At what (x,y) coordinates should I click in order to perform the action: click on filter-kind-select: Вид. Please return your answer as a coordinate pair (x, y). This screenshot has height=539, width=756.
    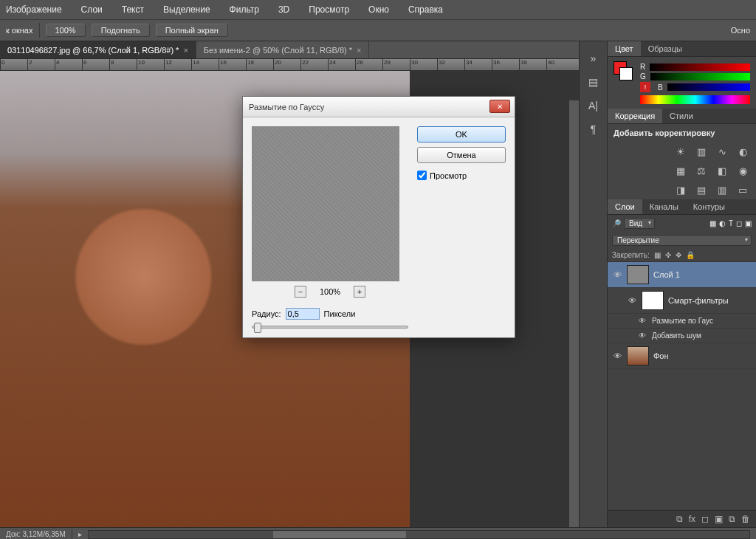
    Looking at the image, I should click on (639, 223).